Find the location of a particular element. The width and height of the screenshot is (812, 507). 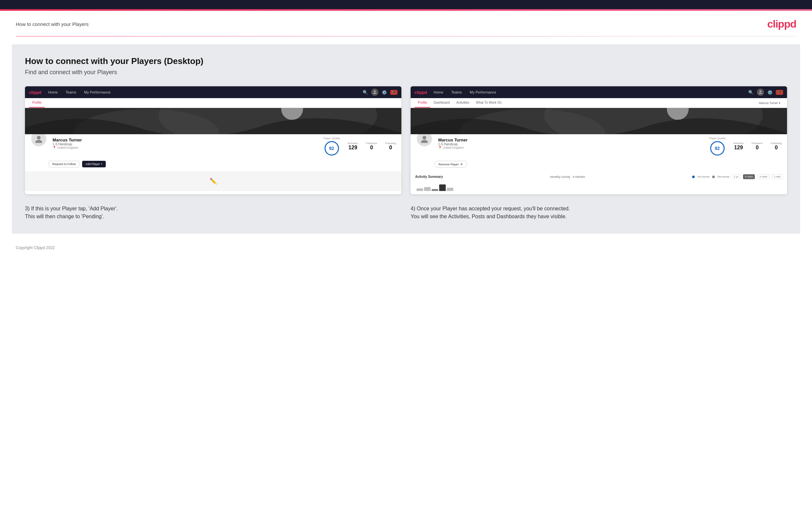

left-quality-label: Player Quality is located at coordinates (332, 138).